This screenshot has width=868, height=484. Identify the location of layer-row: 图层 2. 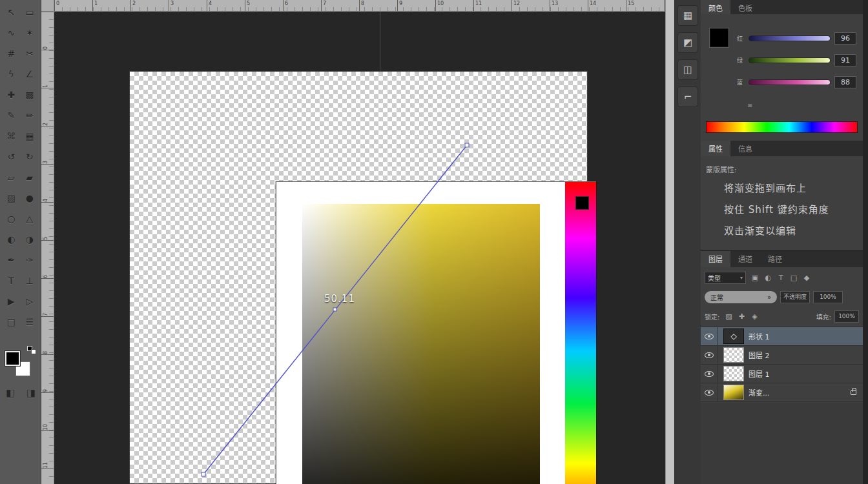
(781, 355).